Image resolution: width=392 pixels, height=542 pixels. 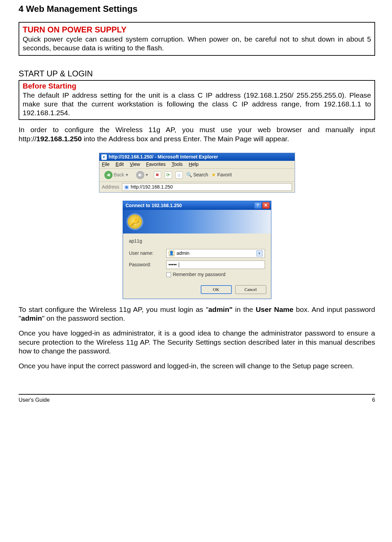 What do you see at coordinates (197, 100) in the screenshot?
I see `before-starting-box: Before Starting The default IP address s…` at bounding box center [197, 100].